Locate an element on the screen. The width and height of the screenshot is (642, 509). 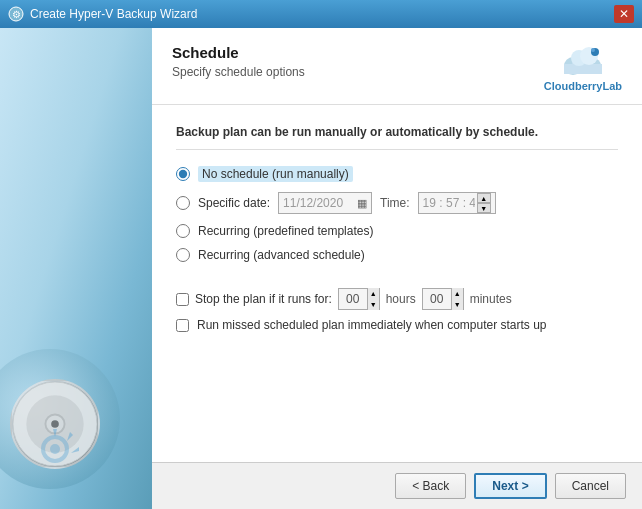
header-text: Schedule Specify schedule options is located at coordinates (238, 62).